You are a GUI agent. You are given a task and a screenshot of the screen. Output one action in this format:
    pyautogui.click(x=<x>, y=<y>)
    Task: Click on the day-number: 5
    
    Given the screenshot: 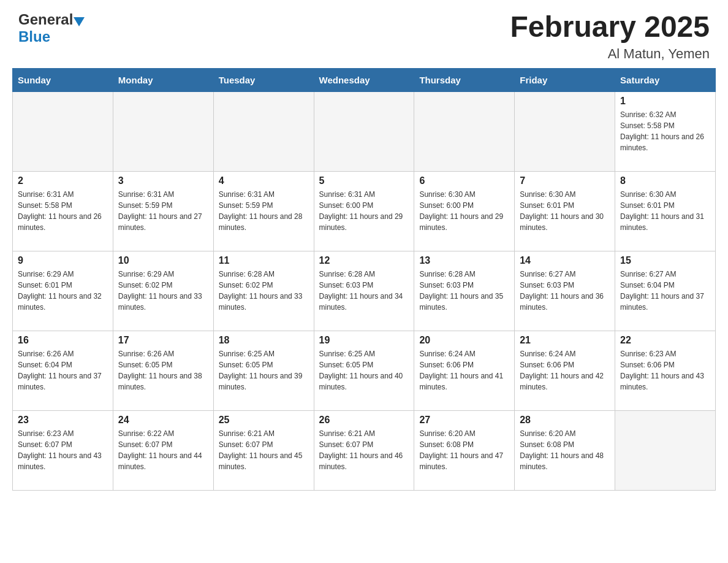 What is the action you would take?
    pyautogui.click(x=364, y=181)
    